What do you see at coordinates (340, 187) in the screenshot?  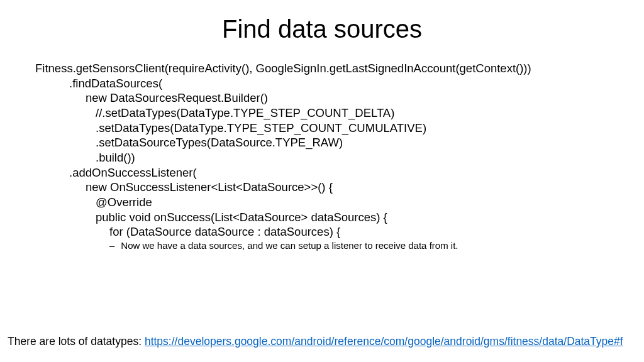 I see `code-line: new OnSuccessListener<List<DataSource>>(…` at bounding box center [340, 187].